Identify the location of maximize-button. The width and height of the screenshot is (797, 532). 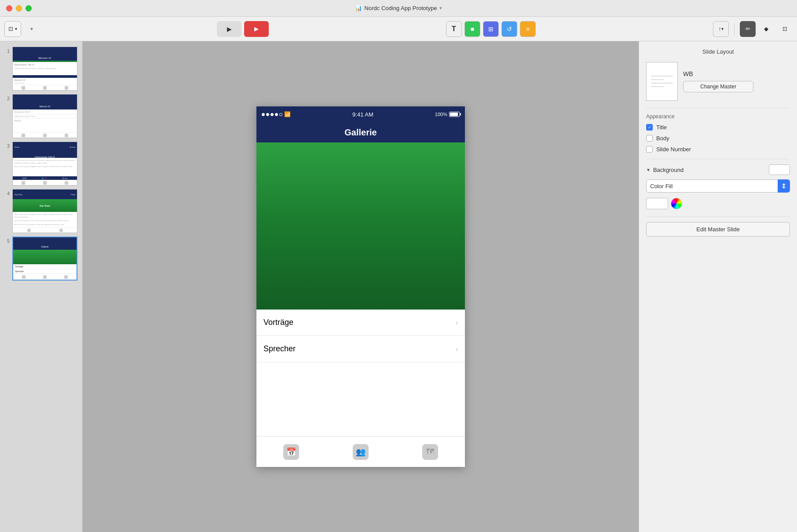
(29, 8).